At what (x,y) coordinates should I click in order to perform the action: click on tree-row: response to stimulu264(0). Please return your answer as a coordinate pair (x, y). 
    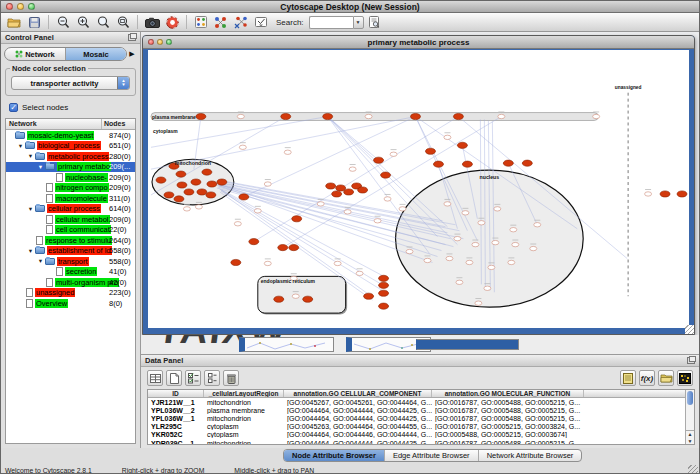
    Looking at the image, I should click on (70, 240).